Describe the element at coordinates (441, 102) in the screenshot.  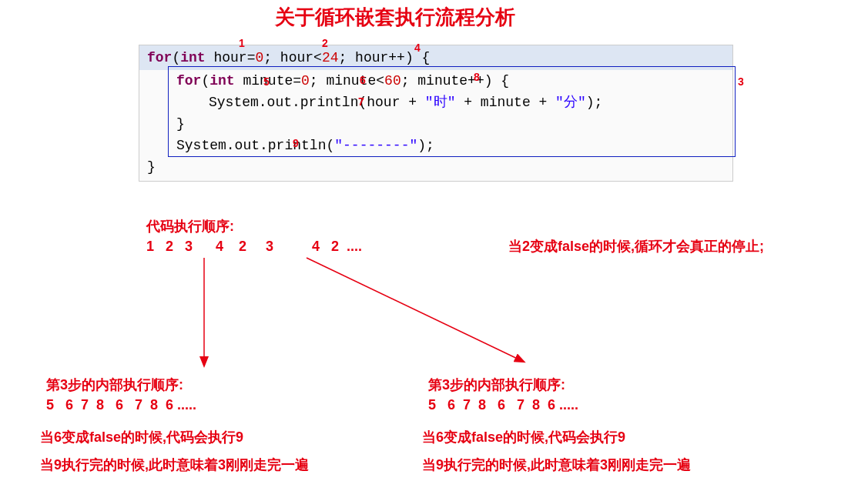
I see `string: "时"` at that location.